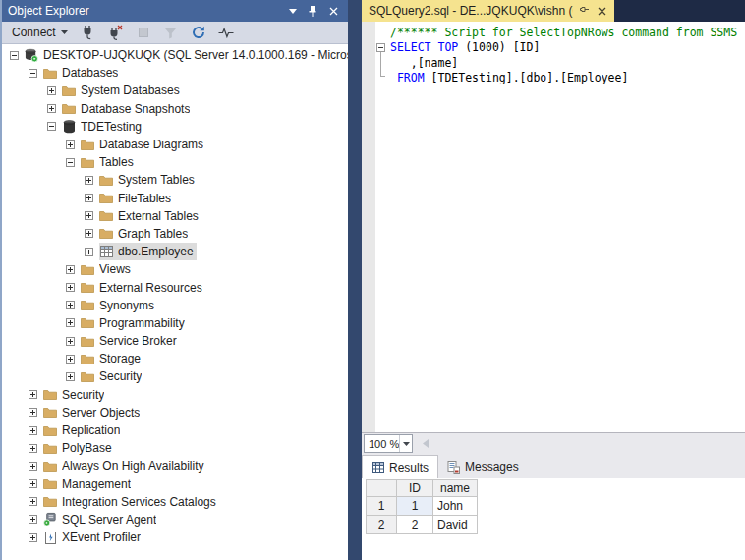 This screenshot has height=560, width=745. Describe the element at coordinates (415, 507) in the screenshot. I see `grid-cell: 1` at that location.